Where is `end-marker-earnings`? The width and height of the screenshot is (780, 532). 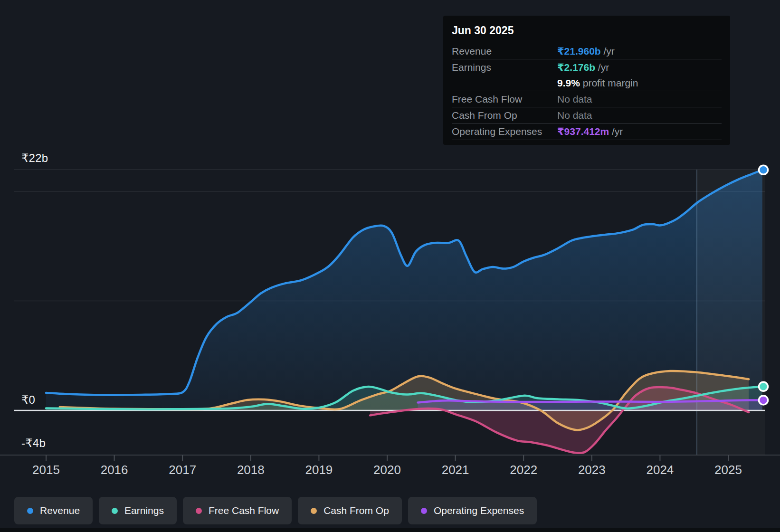 end-marker-earnings is located at coordinates (764, 387).